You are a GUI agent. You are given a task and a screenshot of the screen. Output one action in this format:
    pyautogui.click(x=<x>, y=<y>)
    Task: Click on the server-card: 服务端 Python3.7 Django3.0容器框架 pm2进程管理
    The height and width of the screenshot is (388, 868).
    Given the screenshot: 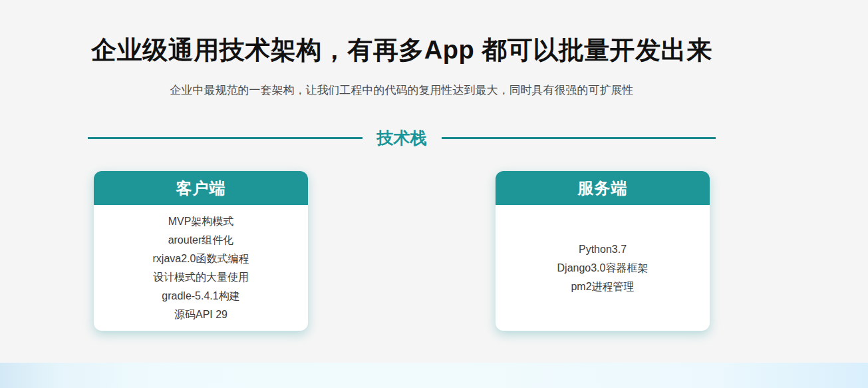 What is the action you would take?
    pyautogui.click(x=603, y=251)
    